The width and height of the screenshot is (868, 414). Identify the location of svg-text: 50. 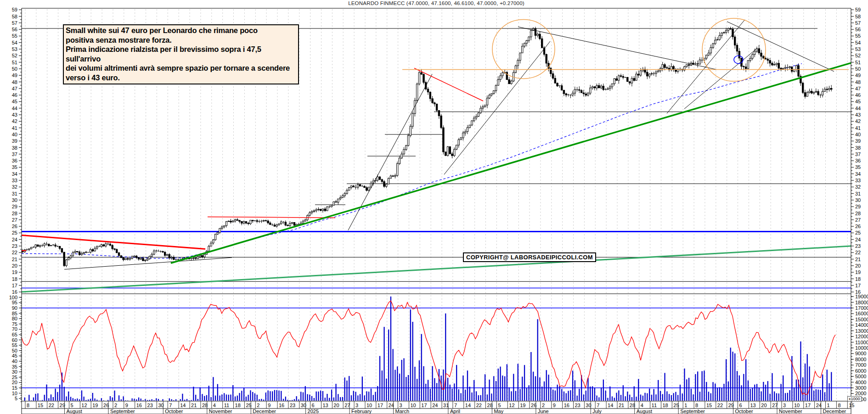
(15, 69).